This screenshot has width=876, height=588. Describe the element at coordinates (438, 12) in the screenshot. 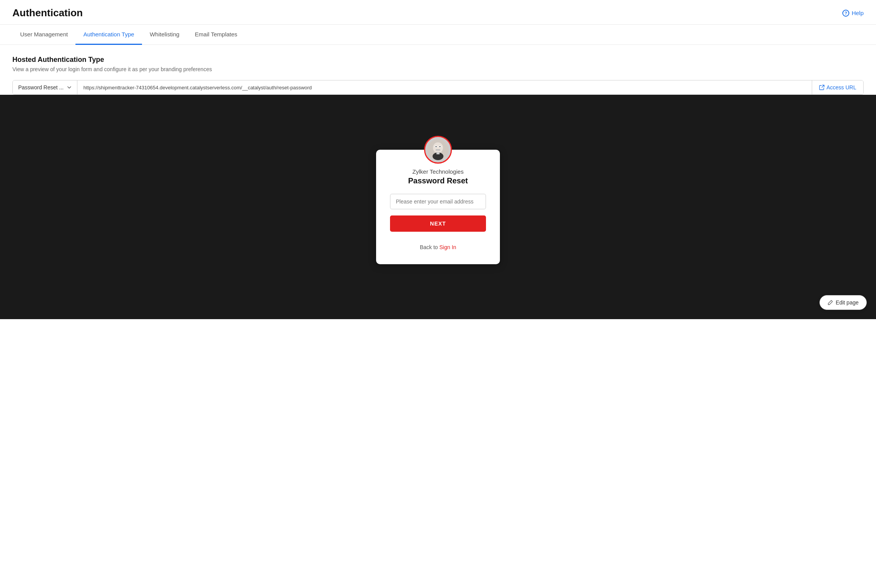

I see `header: Authentication ? Help` at that location.